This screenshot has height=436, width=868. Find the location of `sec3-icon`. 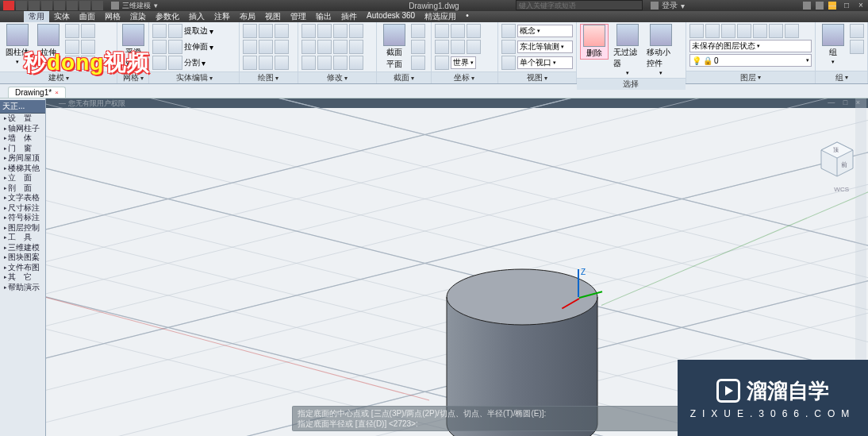

sec3-icon is located at coordinates (418, 63).